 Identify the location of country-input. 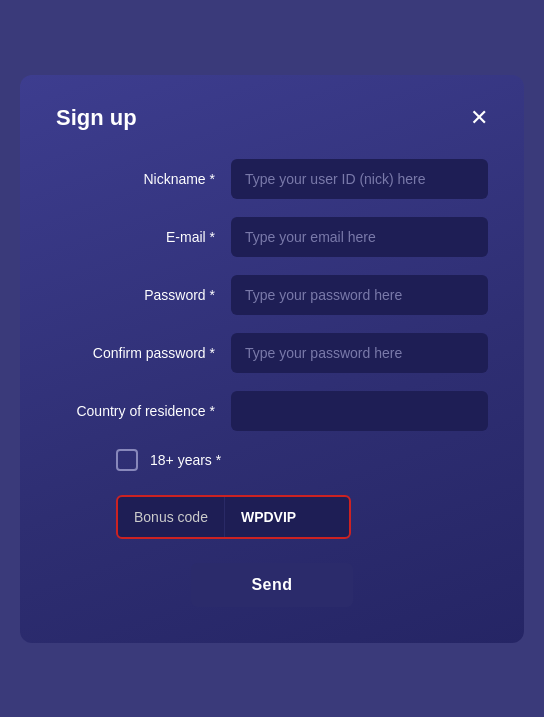
(360, 411).